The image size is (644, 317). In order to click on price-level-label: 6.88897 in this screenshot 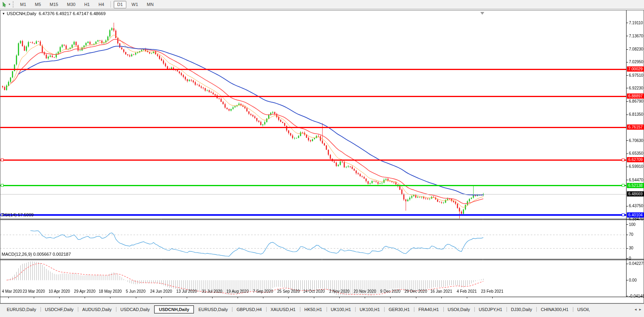, I will do `click(636, 96)`.